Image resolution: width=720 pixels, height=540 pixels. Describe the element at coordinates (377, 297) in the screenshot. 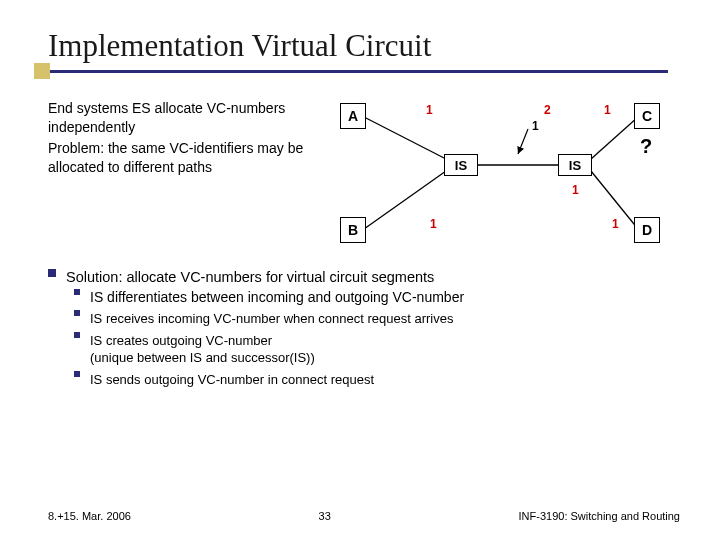

I see `bullet-l2: IS differentiates between incoming and o…` at that location.